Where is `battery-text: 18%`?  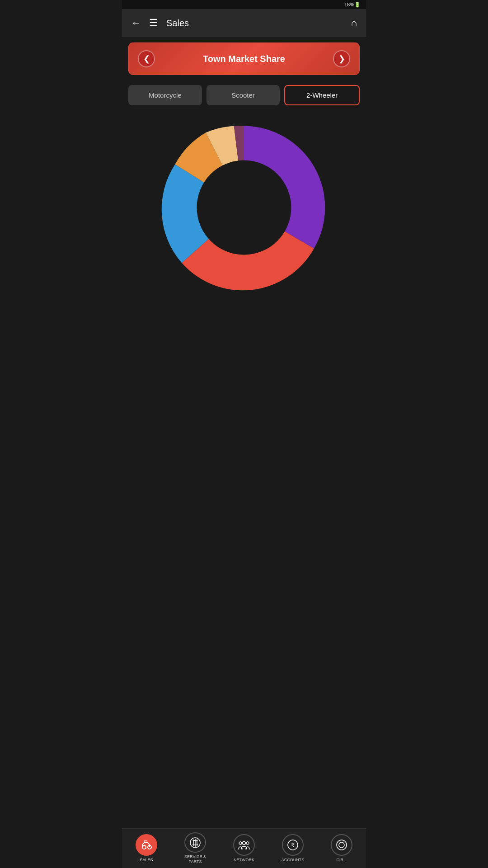
battery-text: 18% is located at coordinates (349, 5).